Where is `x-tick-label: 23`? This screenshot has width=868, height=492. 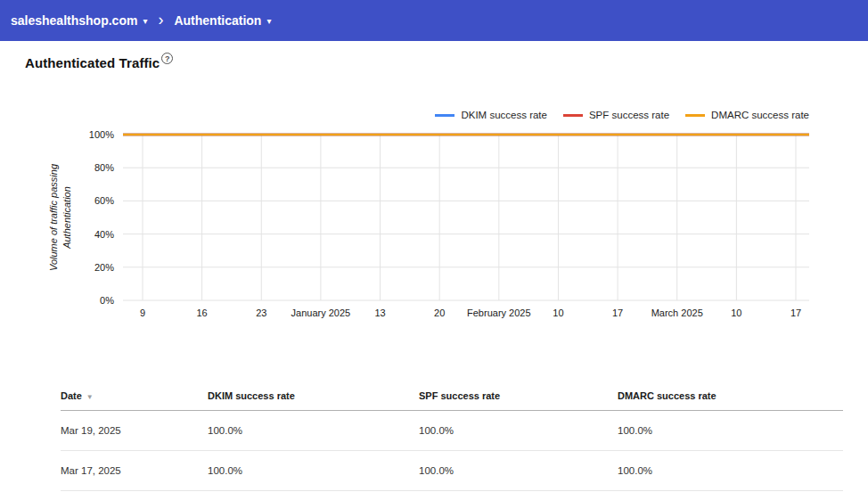 x-tick-label: 23 is located at coordinates (261, 313).